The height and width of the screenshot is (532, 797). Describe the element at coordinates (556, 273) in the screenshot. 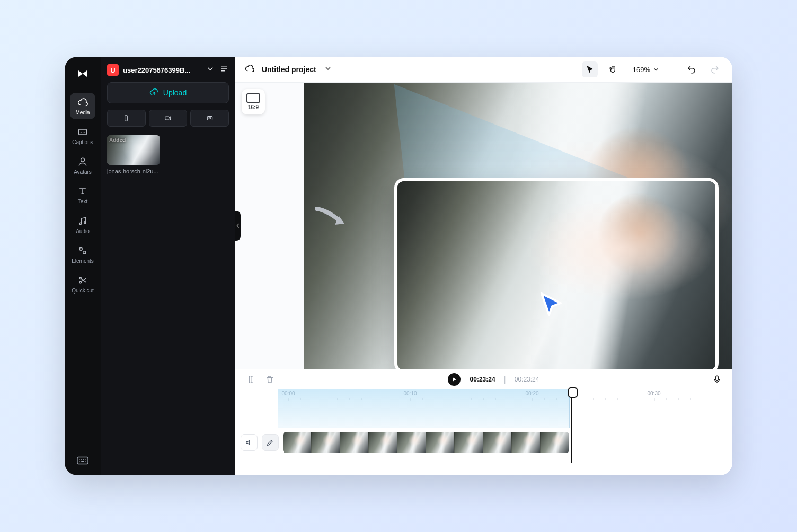

I see `drag-preview-card` at that location.